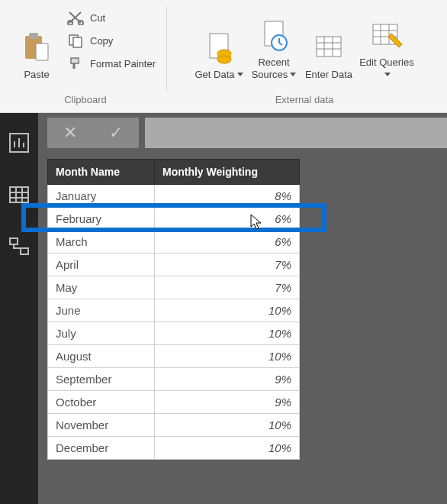 The height and width of the screenshot is (504, 447). What do you see at coordinates (271, 69) in the screenshot?
I see `recent-sources-label: Recent Sources` at bounding box center [271, 69].